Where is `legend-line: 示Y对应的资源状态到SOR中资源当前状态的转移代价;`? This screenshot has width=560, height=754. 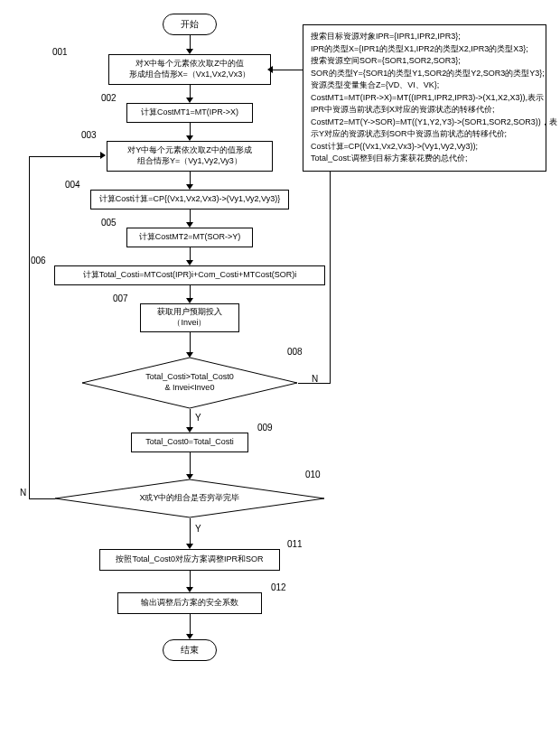
legend-line: 示Y对应的资源状态到SOR中资源当前状态的转移代价; is located at coordinates (425, 135).